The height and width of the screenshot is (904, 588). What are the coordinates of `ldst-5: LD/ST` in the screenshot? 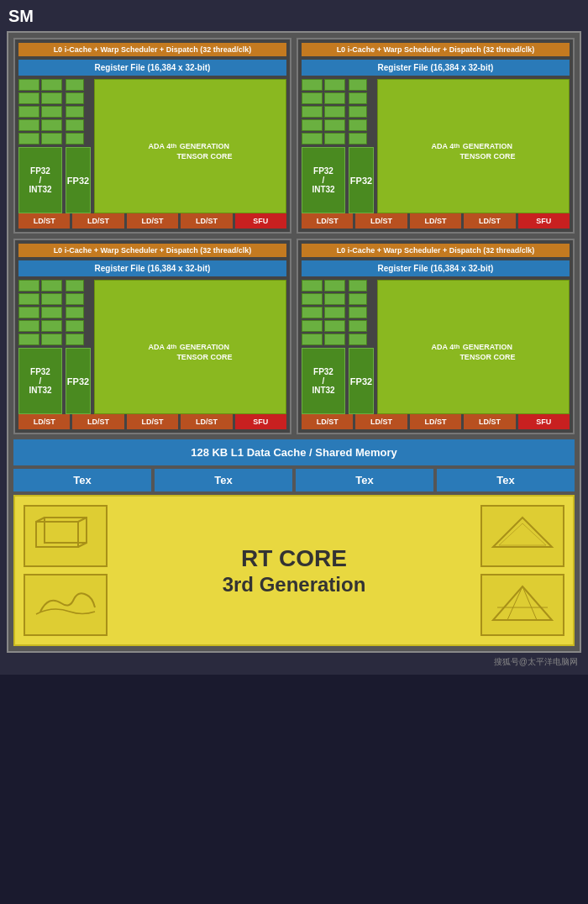 It's located at (328, 221).